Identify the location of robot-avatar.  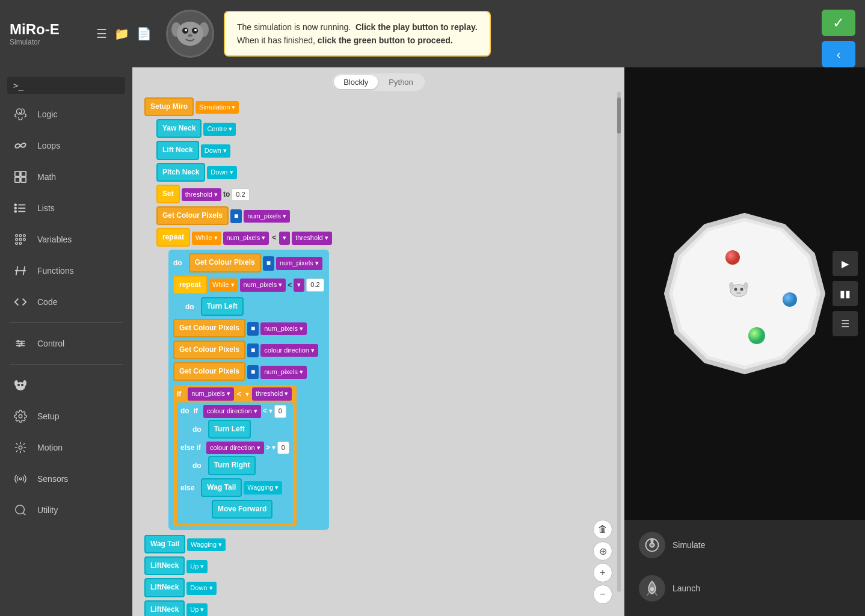
(190, 34).